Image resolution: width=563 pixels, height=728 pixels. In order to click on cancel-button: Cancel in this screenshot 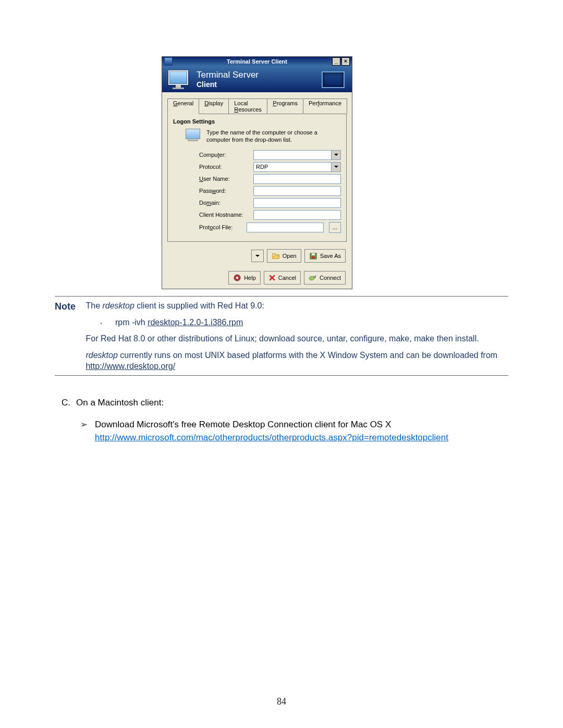, I will do `click(283, 278)`.